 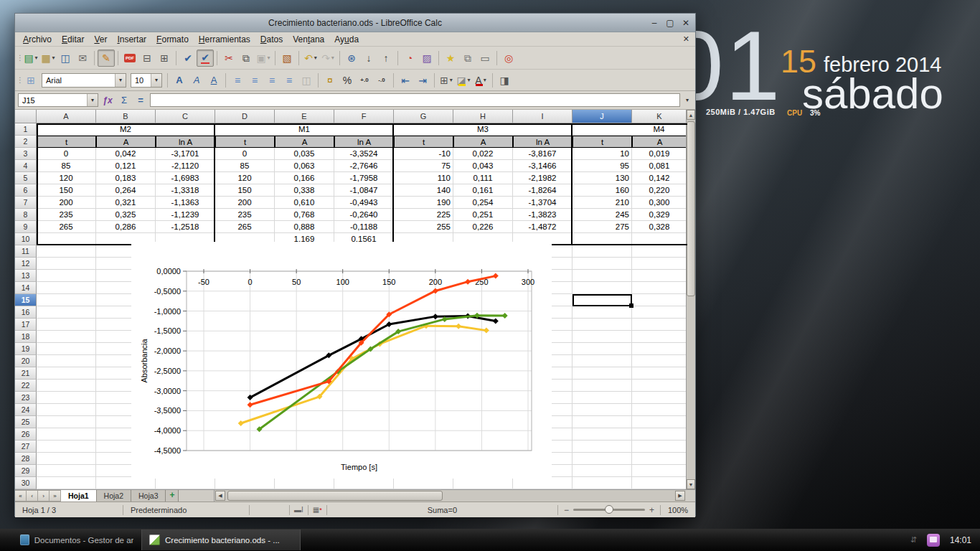 I want to click on cell-A18, so click(x=66, y=337).